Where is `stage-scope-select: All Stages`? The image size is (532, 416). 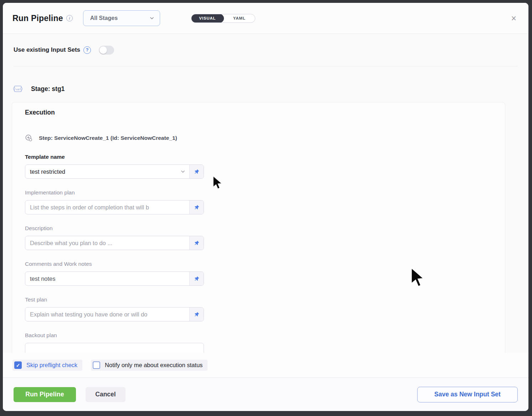 stage-scope-select: All Stages is located at coordinates (122, 18).